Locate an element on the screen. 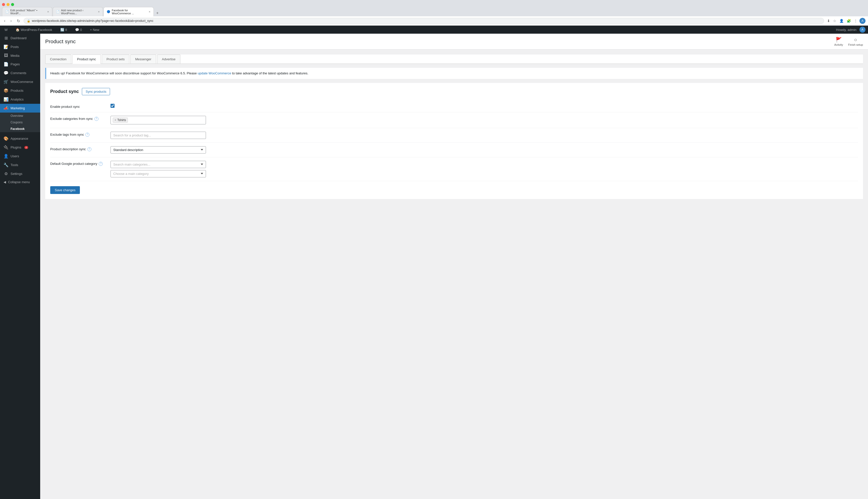 The image size is (868, 499). sidebar-item-analytics: 📊 Analytics is located at coordinates (20, 99).